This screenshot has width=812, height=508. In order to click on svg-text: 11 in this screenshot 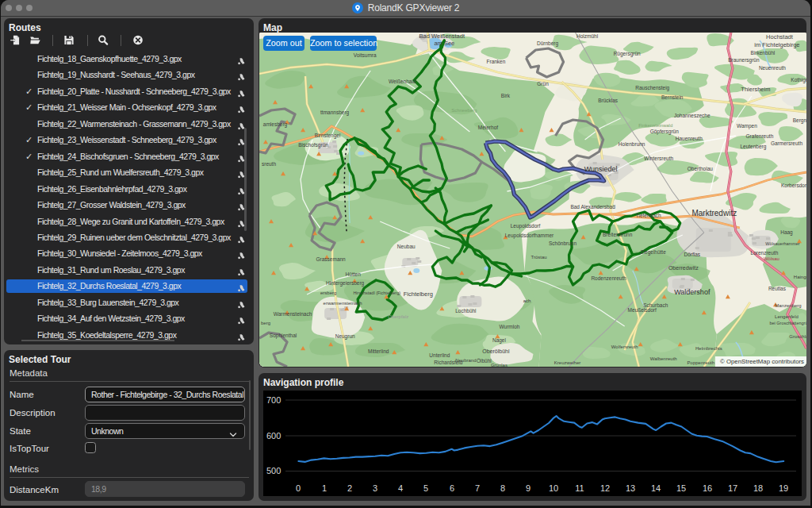, I will do `click(579, 488)`.